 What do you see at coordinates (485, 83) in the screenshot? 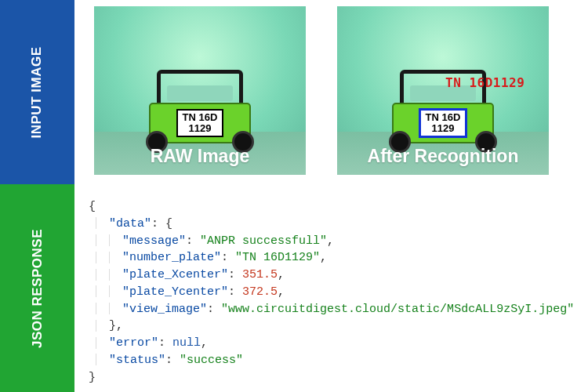
I see `ocr-overlay-text: TN 16D1129` at bounding box center [485, 83].